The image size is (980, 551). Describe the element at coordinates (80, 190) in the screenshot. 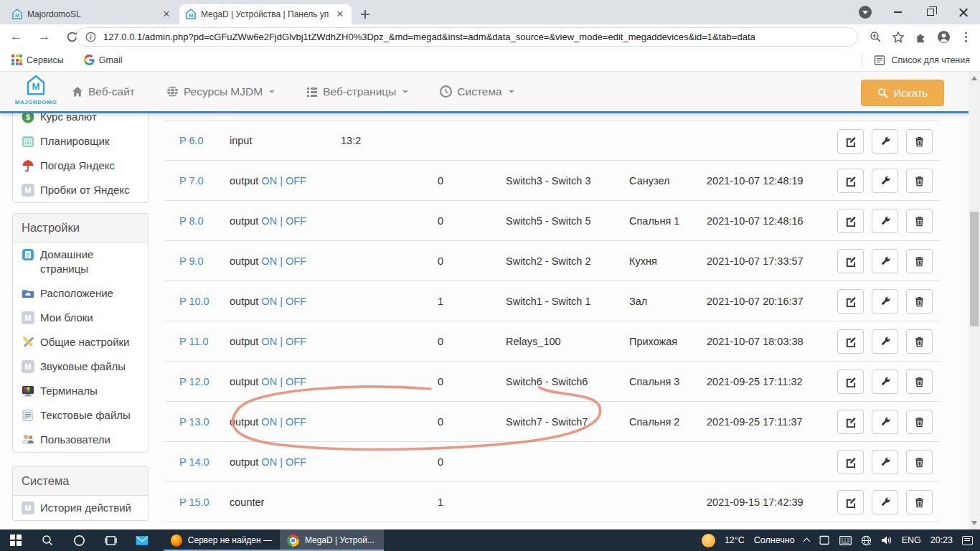

I see `sidebar-item-traffic: M Пробки от Яндекс` at that location.